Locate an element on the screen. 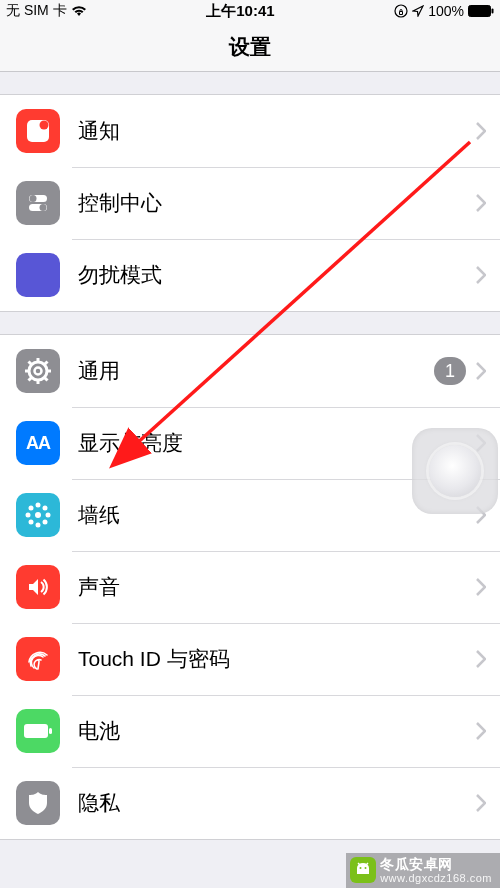 The width and height of the screenshot is (500, 888). row-label: 通用 is located at coordinates (256, 371).